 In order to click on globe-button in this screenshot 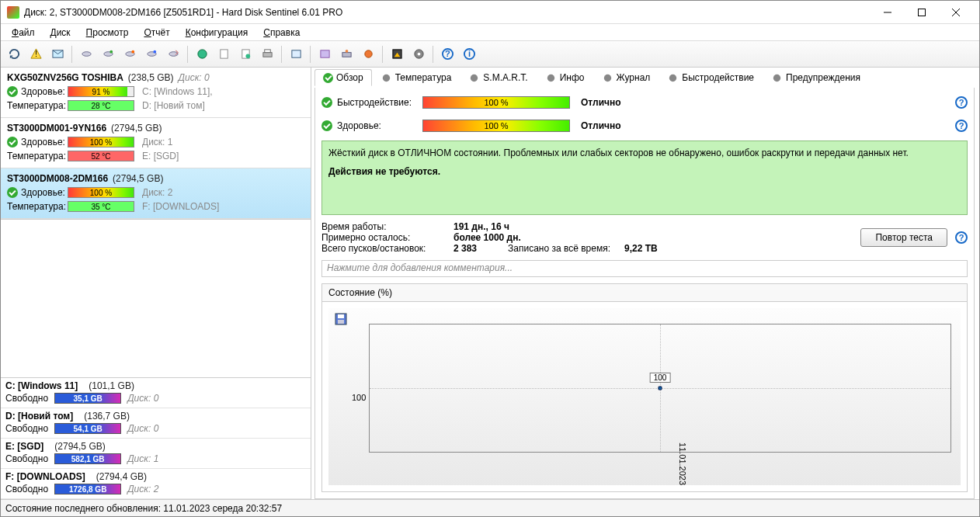, I will do `click(202, 54)`.